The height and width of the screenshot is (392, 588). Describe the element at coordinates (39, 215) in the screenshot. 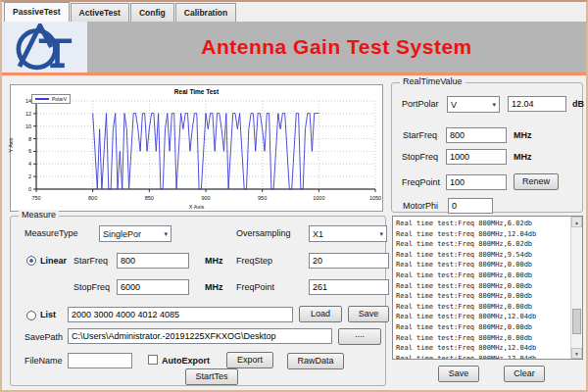

I see `measure-group-label: Measure` at that location.